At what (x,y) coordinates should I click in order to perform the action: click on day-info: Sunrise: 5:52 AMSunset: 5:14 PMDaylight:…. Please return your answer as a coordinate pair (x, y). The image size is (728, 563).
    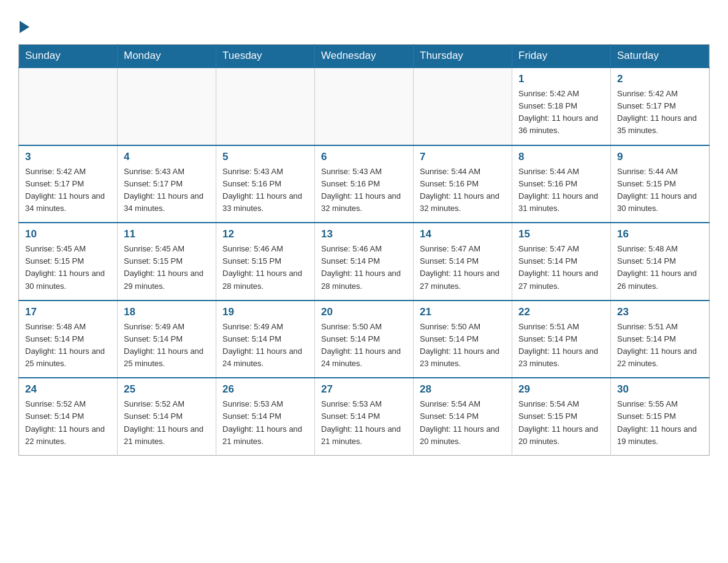
    Looking at the image, I should click on (167, 423).